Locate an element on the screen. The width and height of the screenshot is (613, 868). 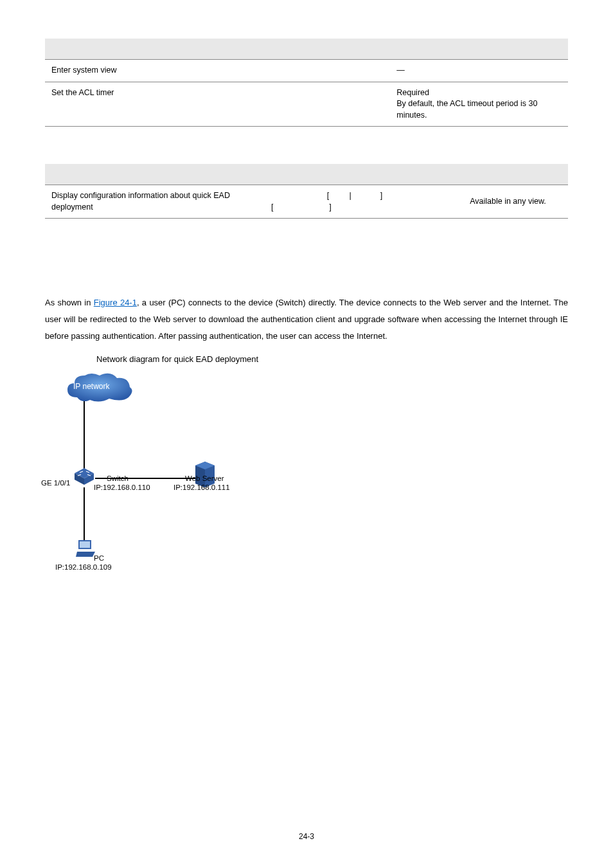
server-ip: IP:192.168.0.111 is located at coordinates (202, 487).